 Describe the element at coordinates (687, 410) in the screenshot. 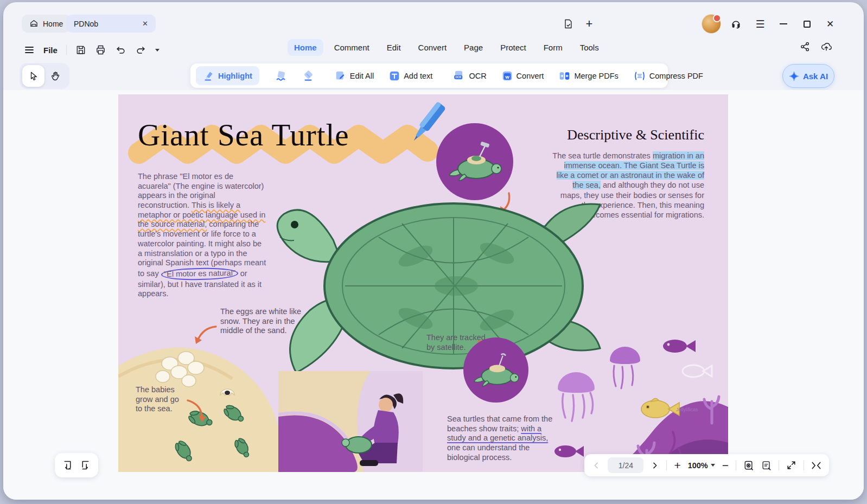

I see `illustration-watermark: Jellylificas` at that location.